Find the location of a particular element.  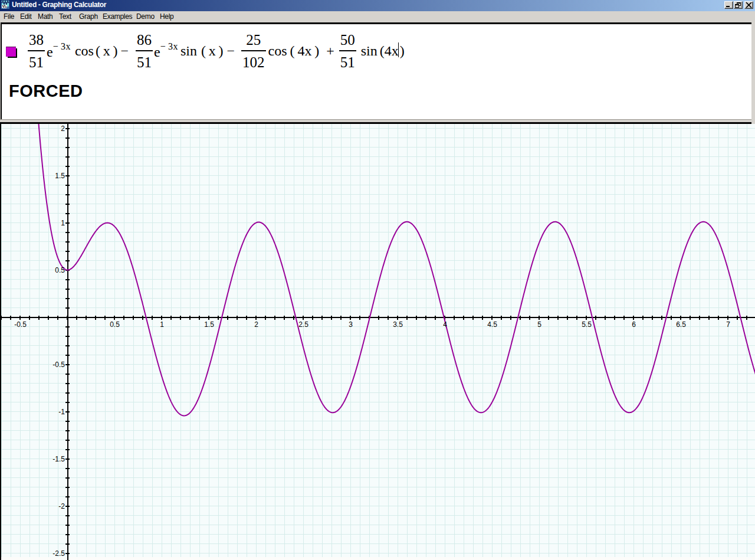

svg-text: -2 is located at coordinates (61, 506).